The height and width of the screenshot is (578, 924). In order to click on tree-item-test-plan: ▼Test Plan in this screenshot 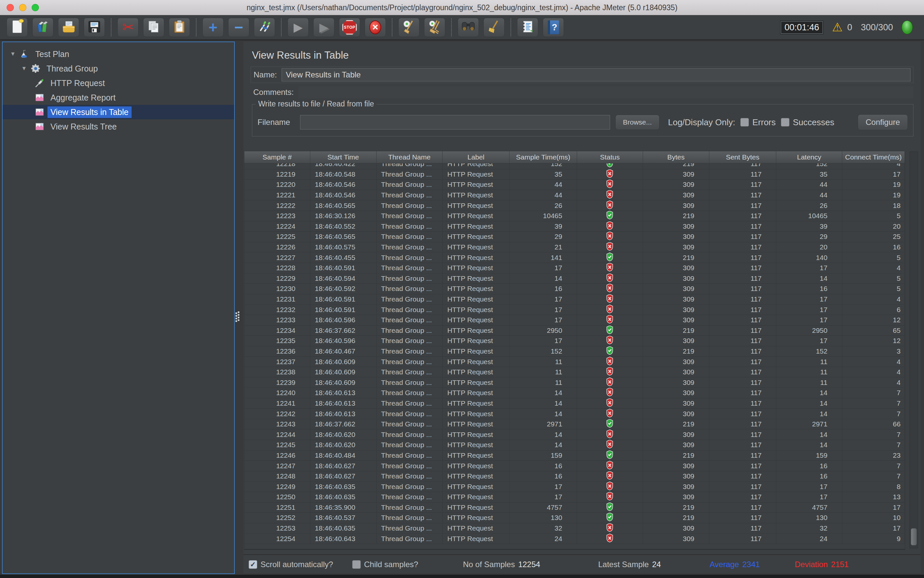, I will do `click(119, 54)`.